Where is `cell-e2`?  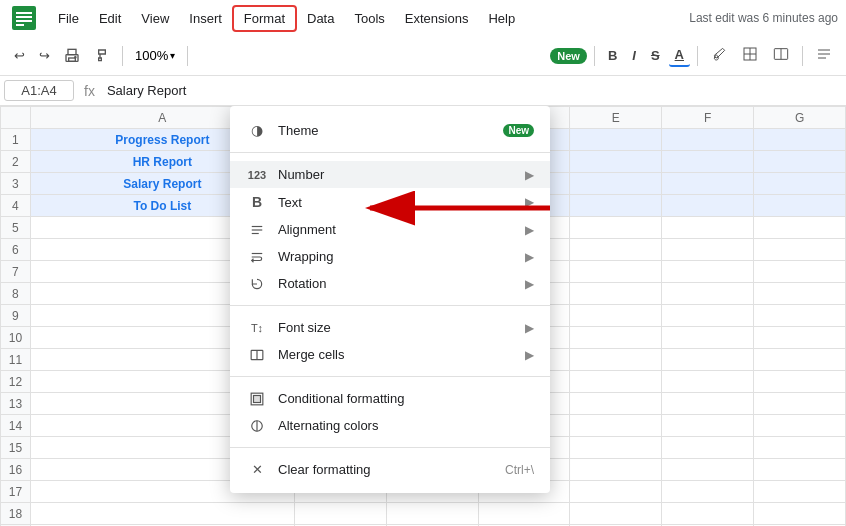
cell-e2 is located at coordinates (616, 162).